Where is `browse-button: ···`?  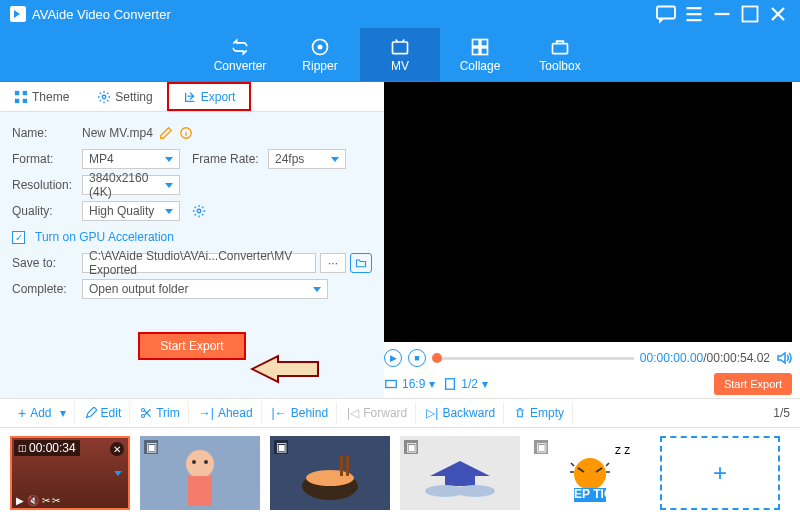 browse-button: ··· is located at coordinates (333, 263).